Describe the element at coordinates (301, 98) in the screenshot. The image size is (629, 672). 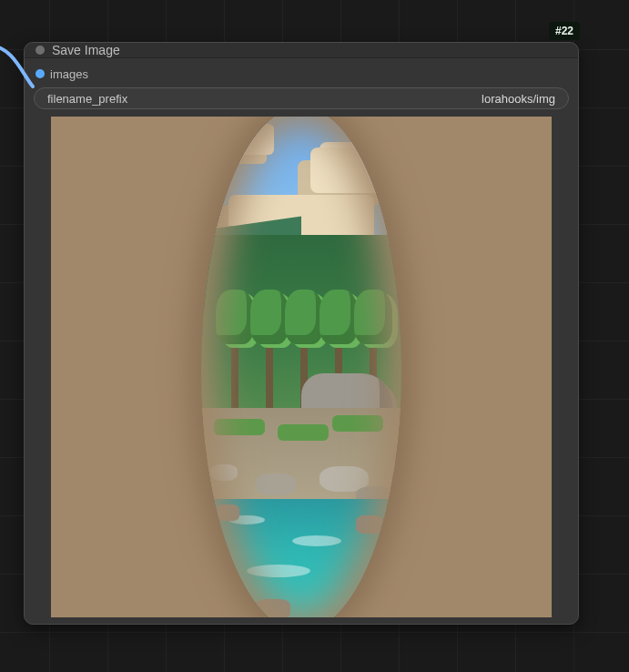
I see `filename-prefix-field: filename_prefix lorahooks/img` at that location.